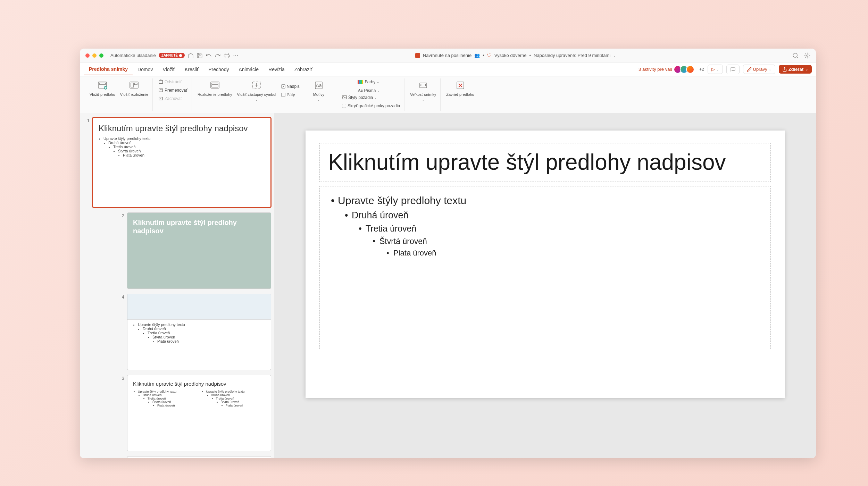 The image size is (868, 486). What do you see at coordinates (795, 56) in the screenshot?
I see `search-icon` at bounding box center [795, 56].